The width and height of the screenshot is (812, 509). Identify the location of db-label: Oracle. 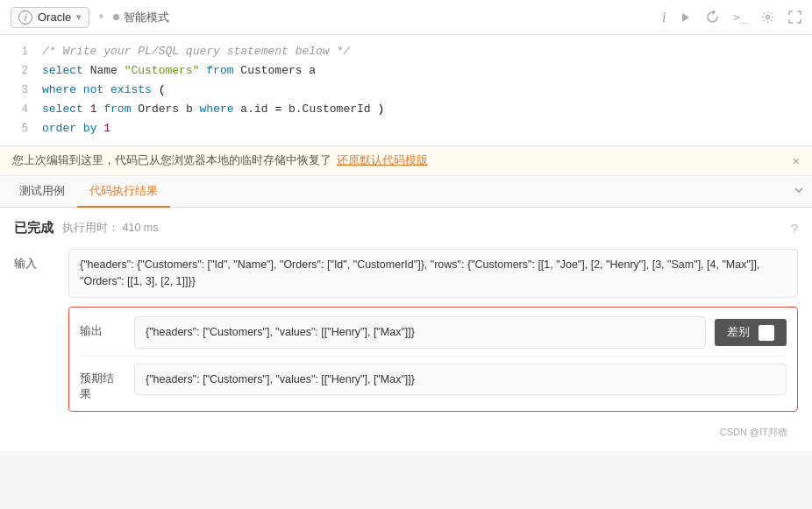
(54, 18).